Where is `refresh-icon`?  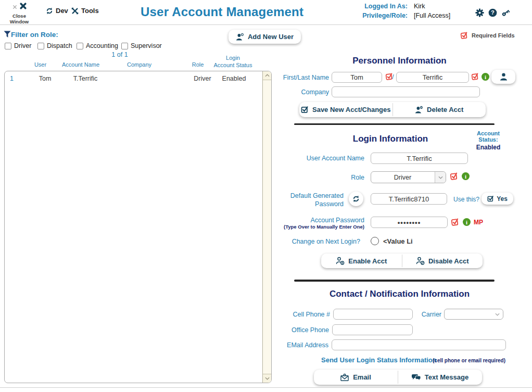 refresh-icon is located at coordinates (356, 199).